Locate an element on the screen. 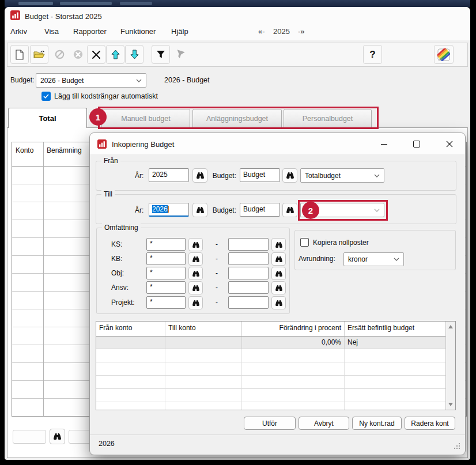  move-up-button is located at coordinates (115, 54).